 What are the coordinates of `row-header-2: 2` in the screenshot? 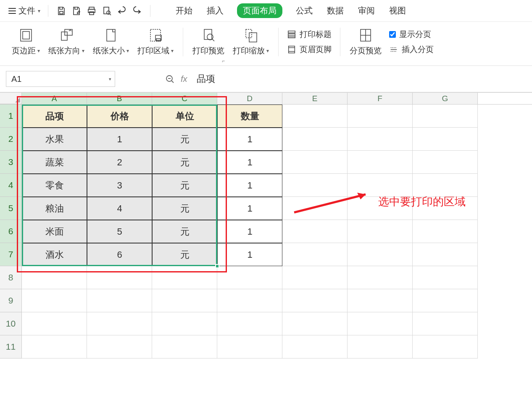 It's located at (11, 139).